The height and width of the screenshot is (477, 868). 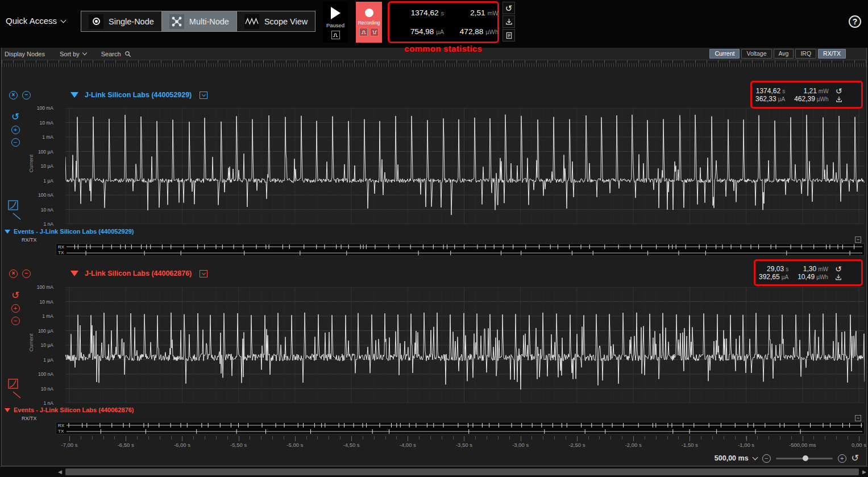 I want to click on node1-expand-triangle-icon, so click(x=74, y=95).